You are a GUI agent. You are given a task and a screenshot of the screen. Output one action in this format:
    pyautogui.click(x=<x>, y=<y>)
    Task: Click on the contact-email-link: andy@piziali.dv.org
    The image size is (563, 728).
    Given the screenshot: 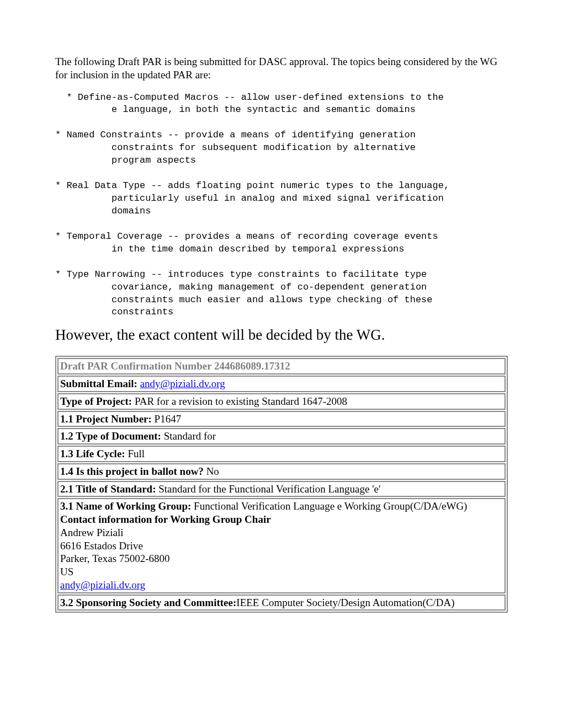 What is the action you would take?
    pyautogui.click(x=103, y=585)
    